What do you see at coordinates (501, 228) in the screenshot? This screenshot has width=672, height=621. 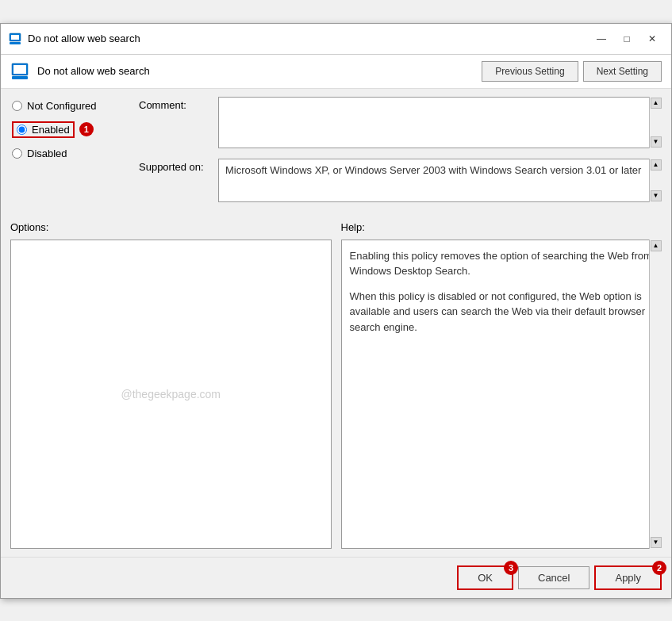 I see `help-label: Help:` at bounding box center [501, 228].